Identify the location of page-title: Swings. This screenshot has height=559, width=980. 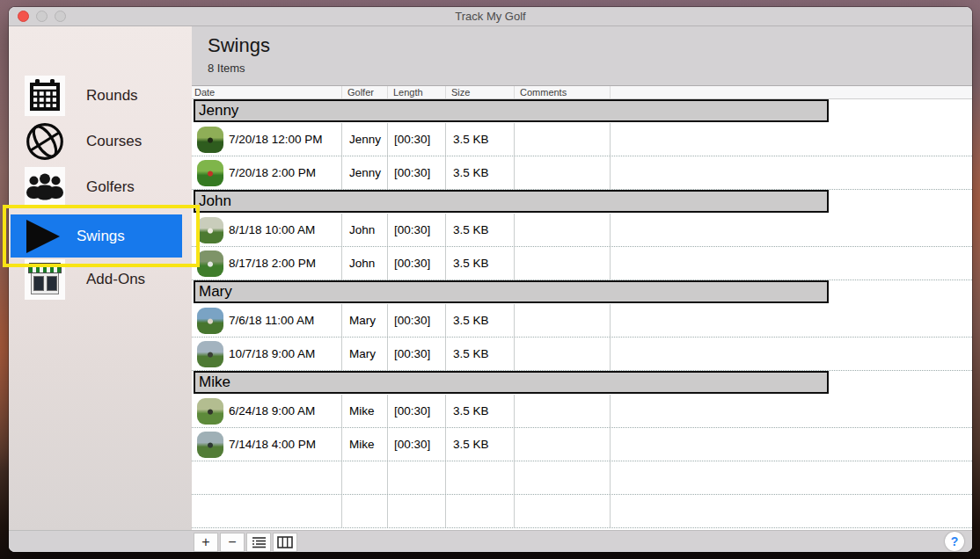
(589, 42).